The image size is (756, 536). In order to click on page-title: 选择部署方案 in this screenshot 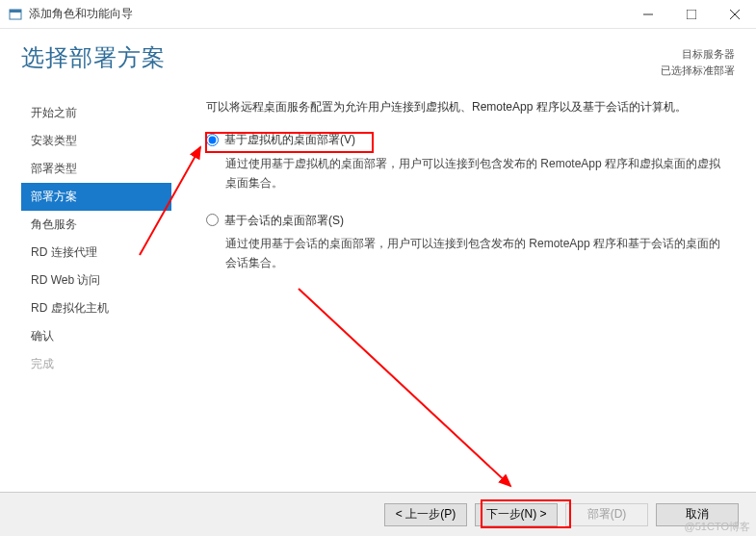, I will do `click(93, 58)`.